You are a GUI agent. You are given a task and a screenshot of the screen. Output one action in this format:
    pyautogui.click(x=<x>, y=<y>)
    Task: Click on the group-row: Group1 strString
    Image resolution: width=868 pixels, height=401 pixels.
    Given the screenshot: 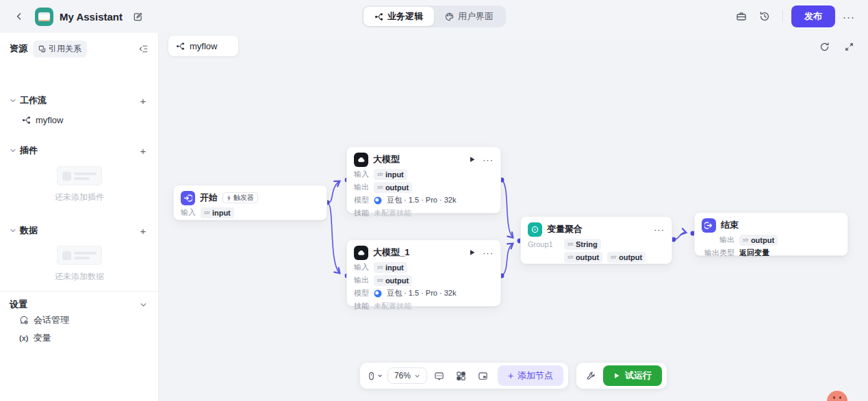 What is the action you would take?
    pyautogui.click(x=596, y=244)
    